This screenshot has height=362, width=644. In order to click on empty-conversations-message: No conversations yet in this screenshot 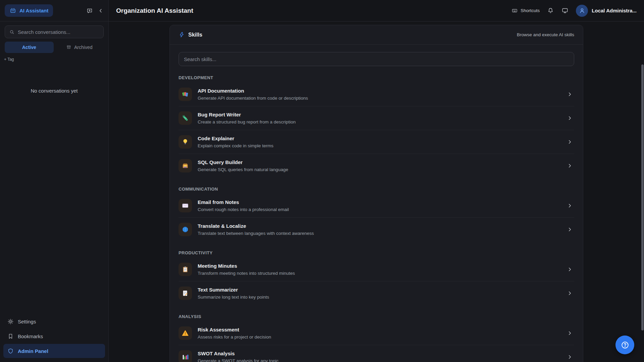, I will do `click(54, 91)`.